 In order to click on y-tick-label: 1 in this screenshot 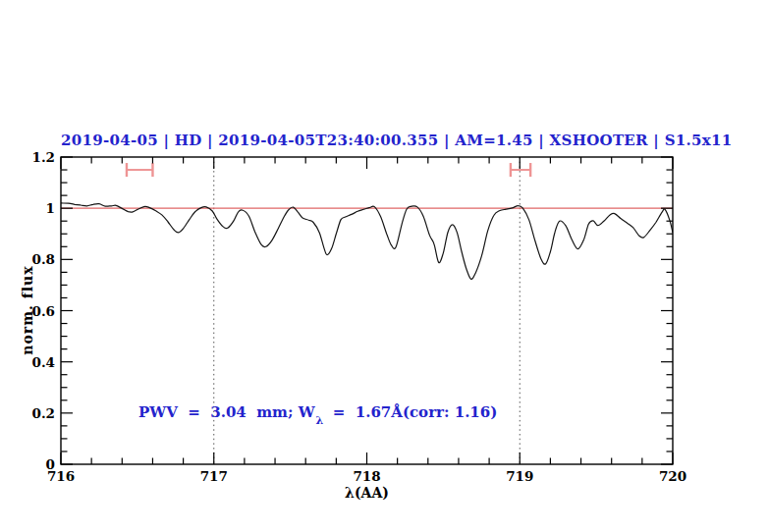, I will do `click(27, 208)`.